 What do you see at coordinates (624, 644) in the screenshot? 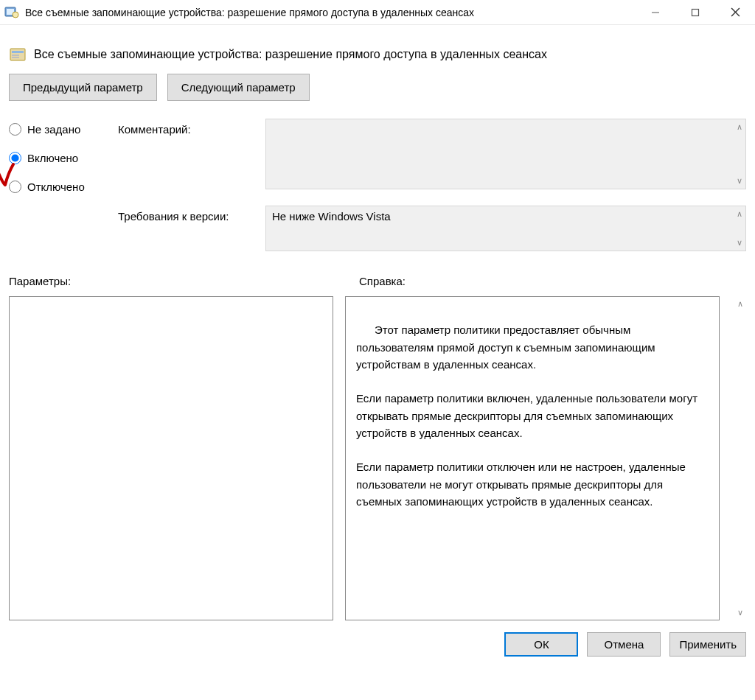
I see `cancel-button: Отмена` at bounding box center [624, 644].